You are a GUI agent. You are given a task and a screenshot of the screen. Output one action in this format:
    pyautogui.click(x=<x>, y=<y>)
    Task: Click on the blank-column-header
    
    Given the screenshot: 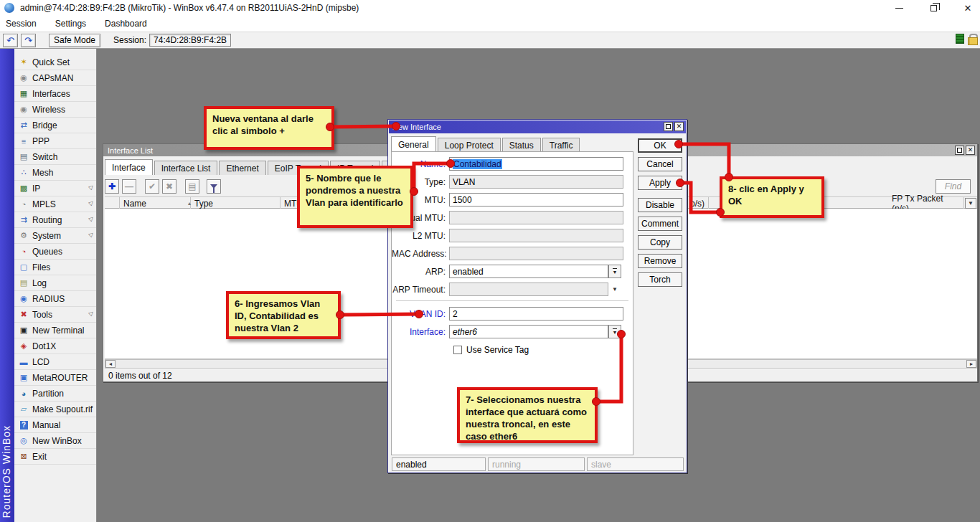 What is the action you would take?
    pyautogui.click(x=112, y=204)
    